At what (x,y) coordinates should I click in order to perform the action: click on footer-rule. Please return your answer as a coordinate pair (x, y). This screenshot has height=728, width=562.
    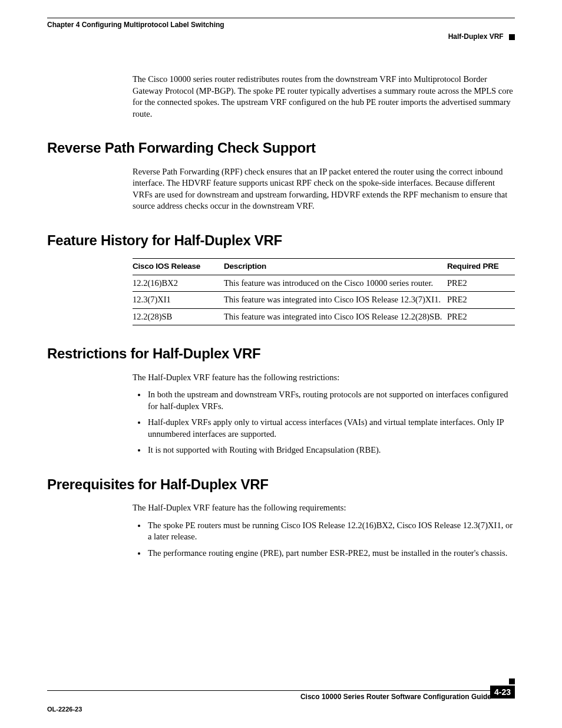
    Looking at the image, I should click on (269, 691).